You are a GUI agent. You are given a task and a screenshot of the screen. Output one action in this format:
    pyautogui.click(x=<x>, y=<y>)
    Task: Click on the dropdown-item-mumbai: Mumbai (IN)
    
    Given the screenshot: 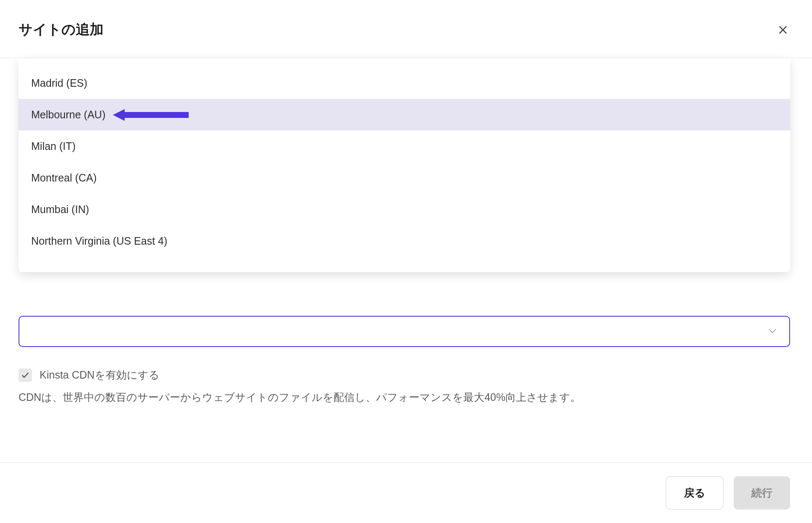 What is the action you would take?
    pyautogui.click(x=404, y=210)
    